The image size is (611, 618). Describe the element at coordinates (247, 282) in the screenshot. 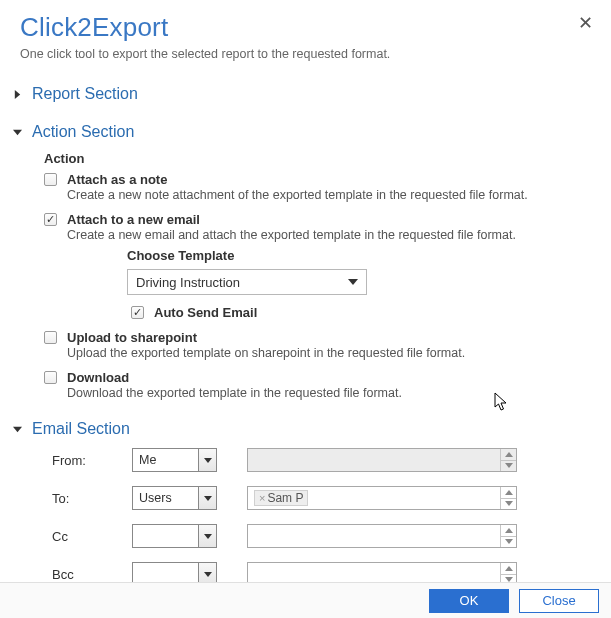

I see `template-dropdown: Driving Instruction` at that location.